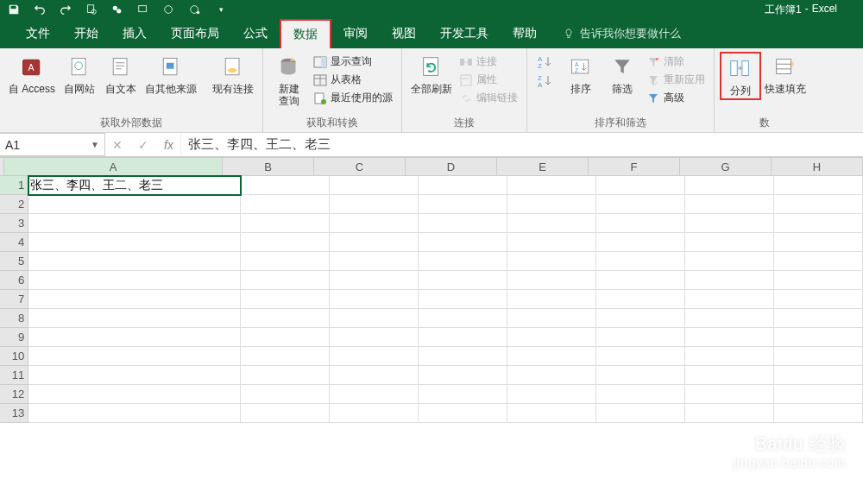 This screenshot has height=504, width=863. I want to click on row-header: 9, so click(14, 337).